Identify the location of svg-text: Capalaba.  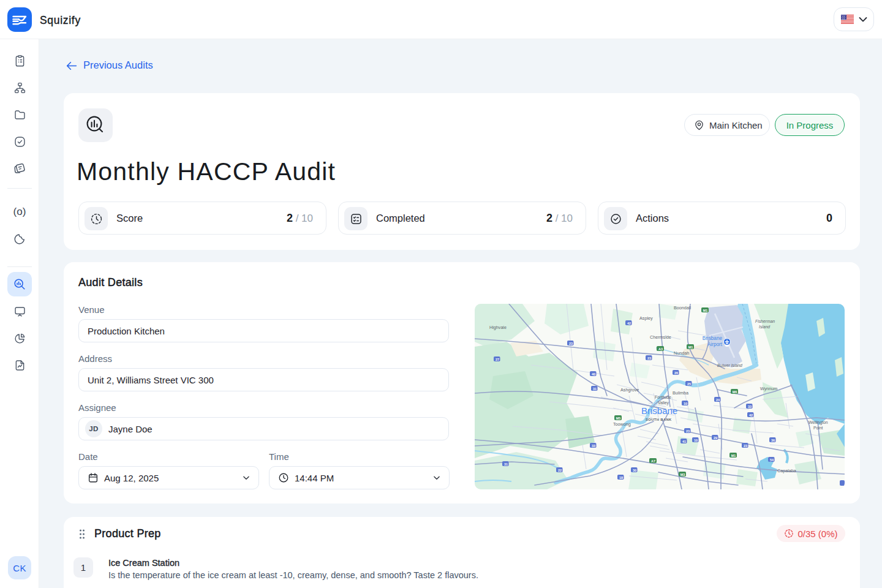
(786, 470).